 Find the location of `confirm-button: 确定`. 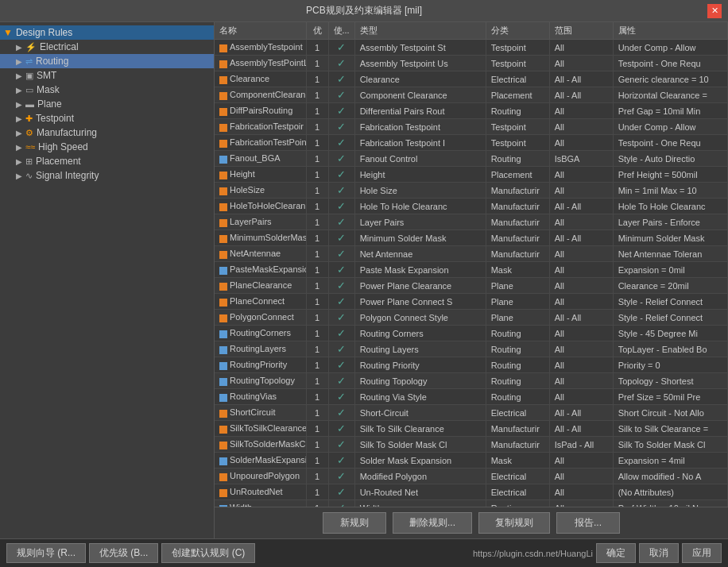

confirm-button: 确定 is located at coordinates (616, 553).